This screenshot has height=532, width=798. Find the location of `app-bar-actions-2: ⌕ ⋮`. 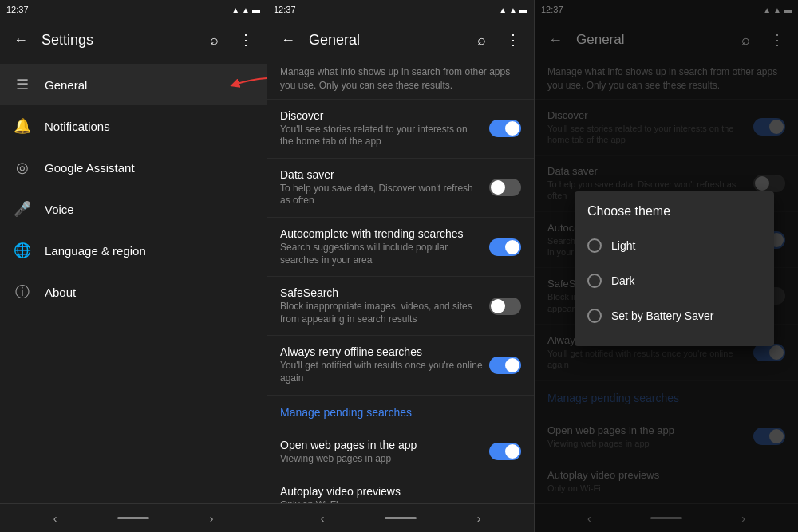

app-bar-actions-2: ⌕ ⋮ is located at coordinates (497, 40).